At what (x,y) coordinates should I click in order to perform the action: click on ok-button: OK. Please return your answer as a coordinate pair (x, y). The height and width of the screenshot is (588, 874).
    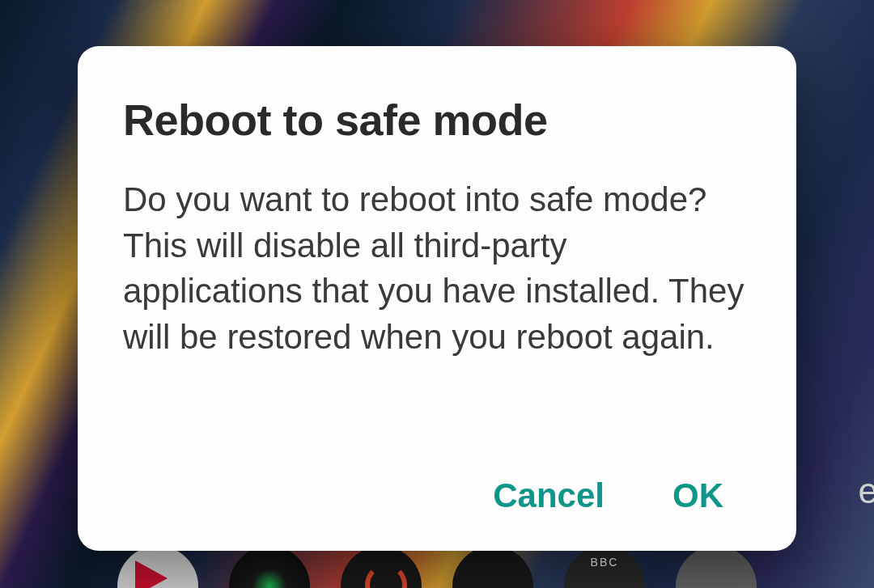
    Looking at the image, I should click on (698, 496).